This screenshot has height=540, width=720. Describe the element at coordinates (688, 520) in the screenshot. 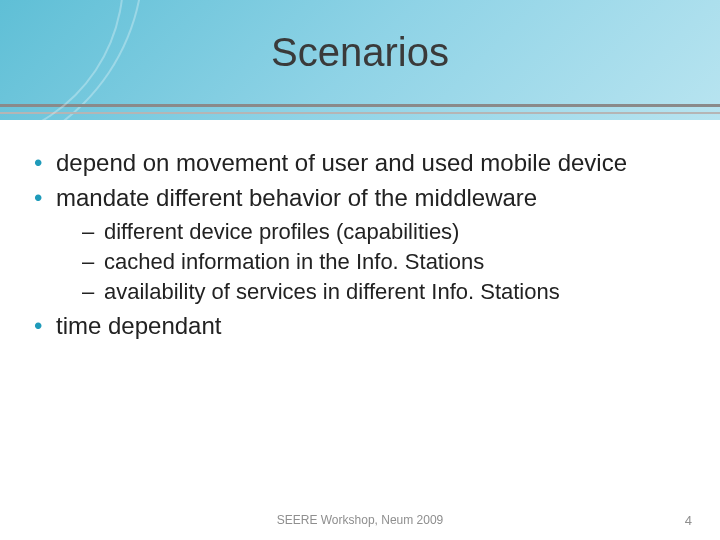

I see `page-number: 4` at that location.